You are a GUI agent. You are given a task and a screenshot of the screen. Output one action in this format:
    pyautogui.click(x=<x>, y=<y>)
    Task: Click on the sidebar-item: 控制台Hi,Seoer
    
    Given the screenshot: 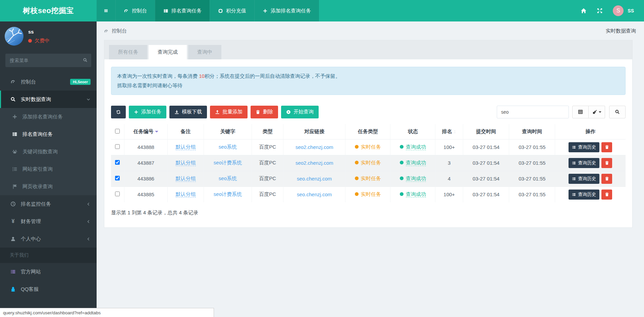 What is the action you would take?
    pyautogui.click(x=48, y=82)
    